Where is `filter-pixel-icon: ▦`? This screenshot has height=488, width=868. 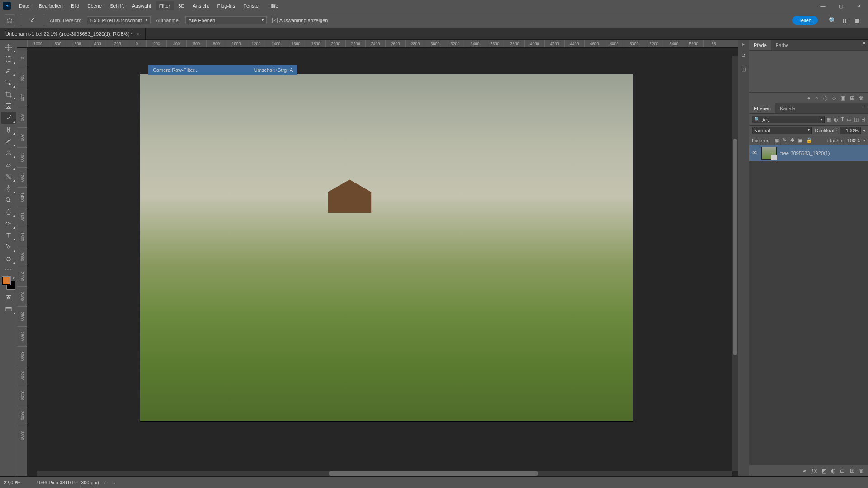
filter-pixel-icon: ▦ is located at coordinates (829, 119).